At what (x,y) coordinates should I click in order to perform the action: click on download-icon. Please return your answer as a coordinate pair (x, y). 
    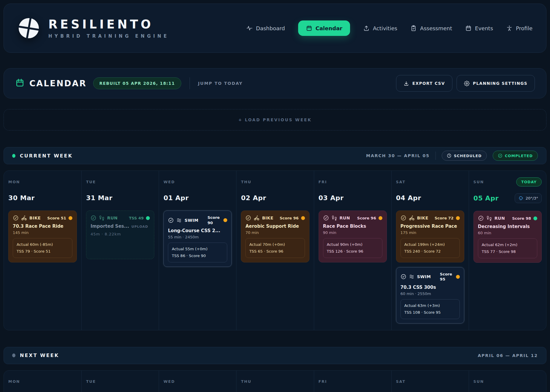
    Looking at the image, I should click on (406, 84).